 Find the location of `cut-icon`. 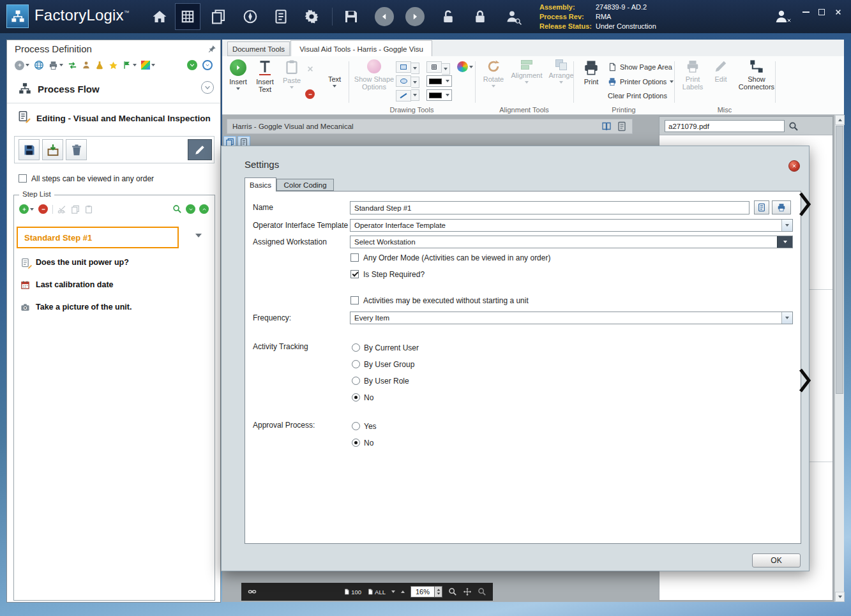

cut-icon is located at coordinates (62, 209).